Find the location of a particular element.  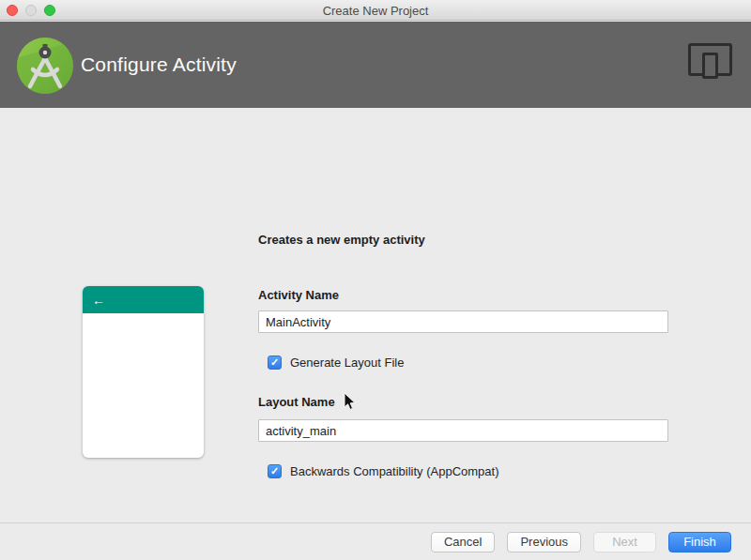

mouse-cursor is located at coordinates (350, 402).